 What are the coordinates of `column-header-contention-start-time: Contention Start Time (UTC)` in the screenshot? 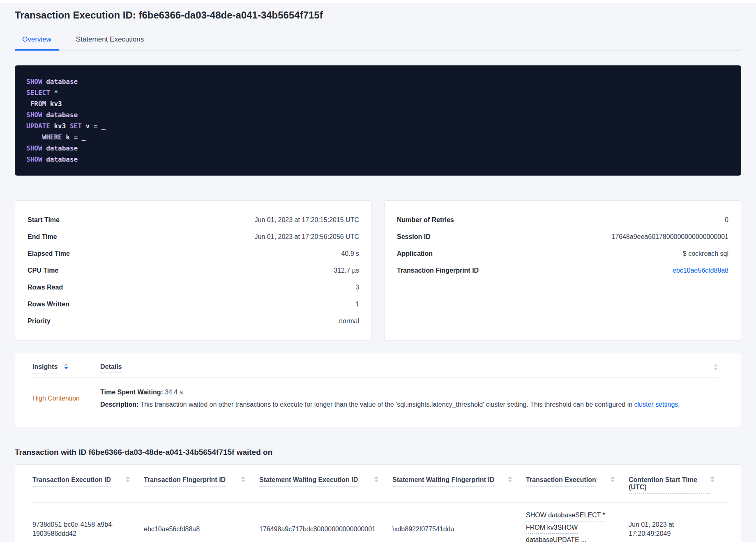 It's located at (670, 485).